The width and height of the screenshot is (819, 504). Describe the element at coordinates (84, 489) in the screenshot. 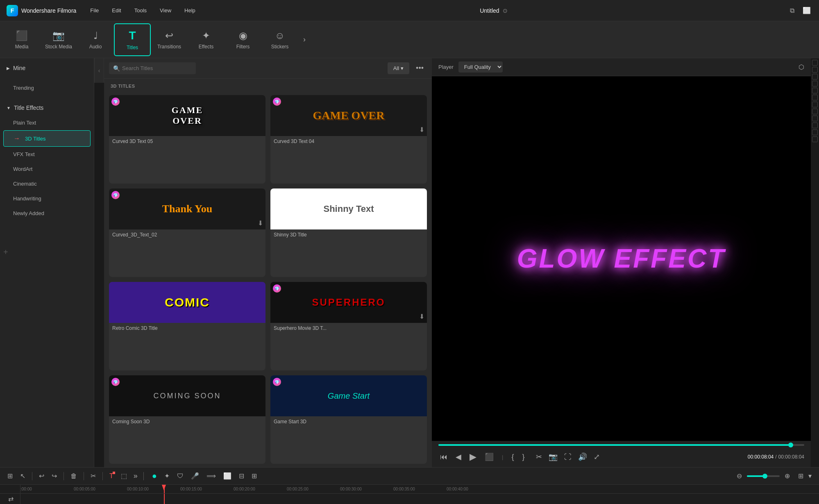

I see `ruler-tick: 00:00:05:00` at that location.